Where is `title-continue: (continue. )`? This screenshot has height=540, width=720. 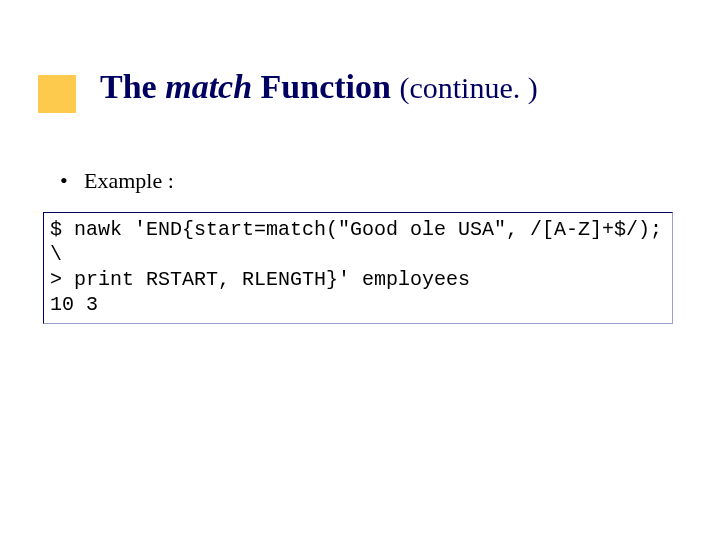 title-continue: (continue. ) is located at coordinates (468, 88).